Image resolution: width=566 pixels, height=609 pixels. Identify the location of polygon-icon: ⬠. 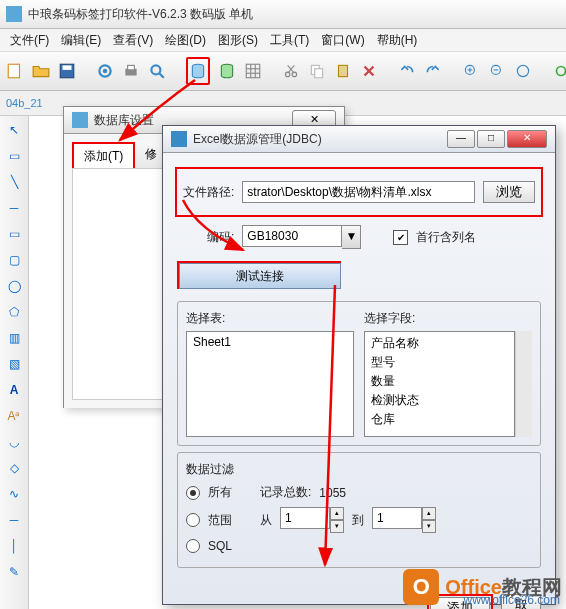
(14, 312).